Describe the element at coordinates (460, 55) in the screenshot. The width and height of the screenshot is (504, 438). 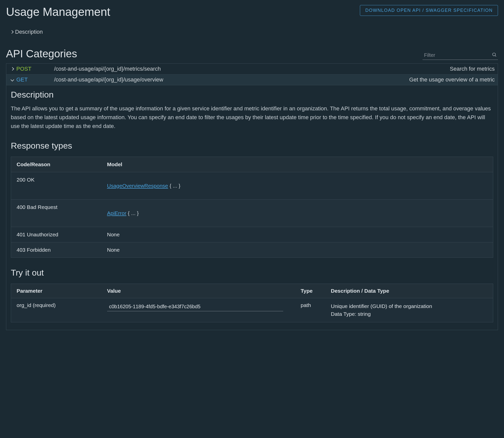
I see `filter-input` at that location.